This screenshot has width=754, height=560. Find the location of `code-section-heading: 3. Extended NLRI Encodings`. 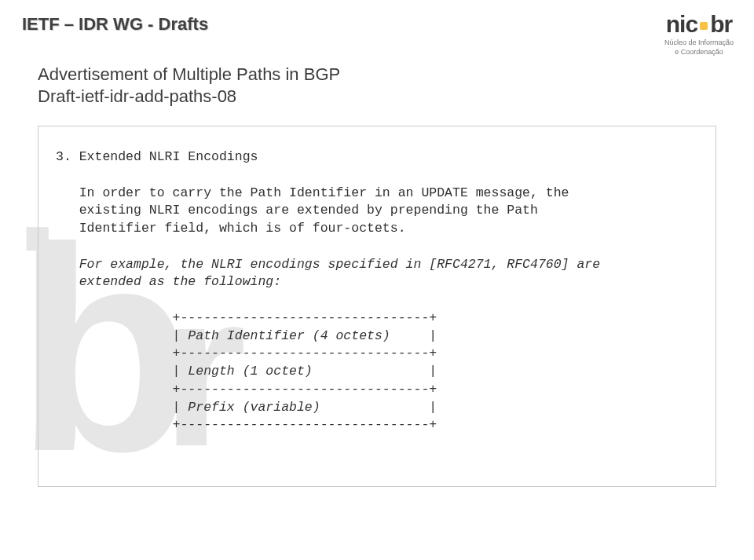

code-section-heading: 3. Extended NLRI Encodings is located at coordinates (157, 157).